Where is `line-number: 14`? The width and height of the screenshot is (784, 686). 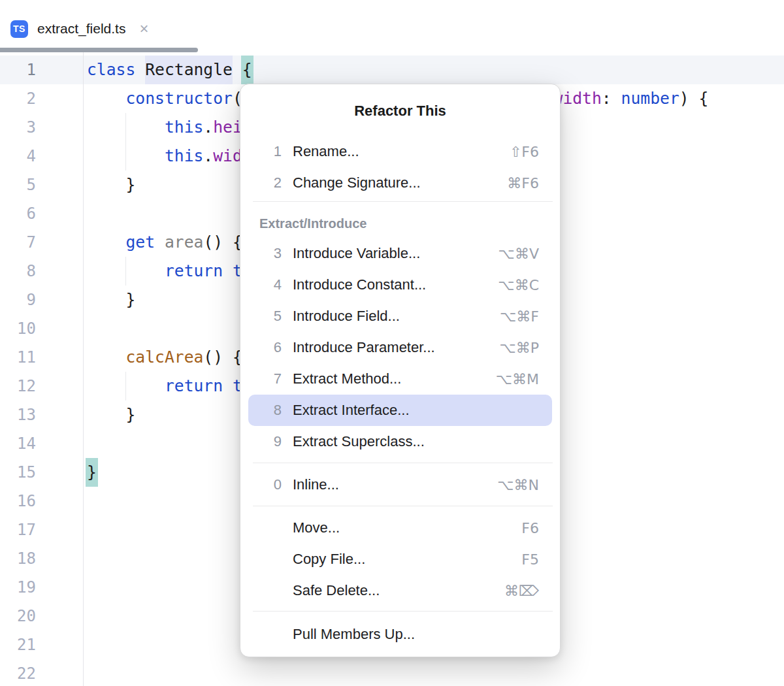 line-number: 14 is located at coordinates (18, 444).